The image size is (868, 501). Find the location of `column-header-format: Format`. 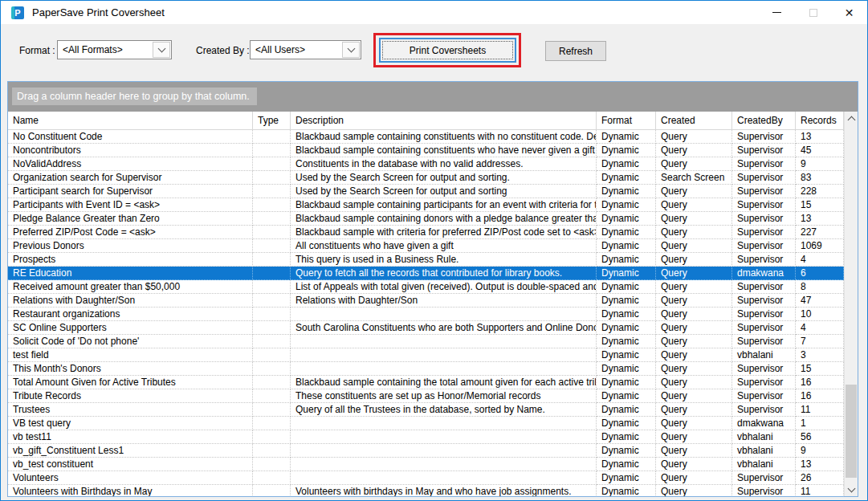

column-header-format: Format is located at coordinates (626, 120).